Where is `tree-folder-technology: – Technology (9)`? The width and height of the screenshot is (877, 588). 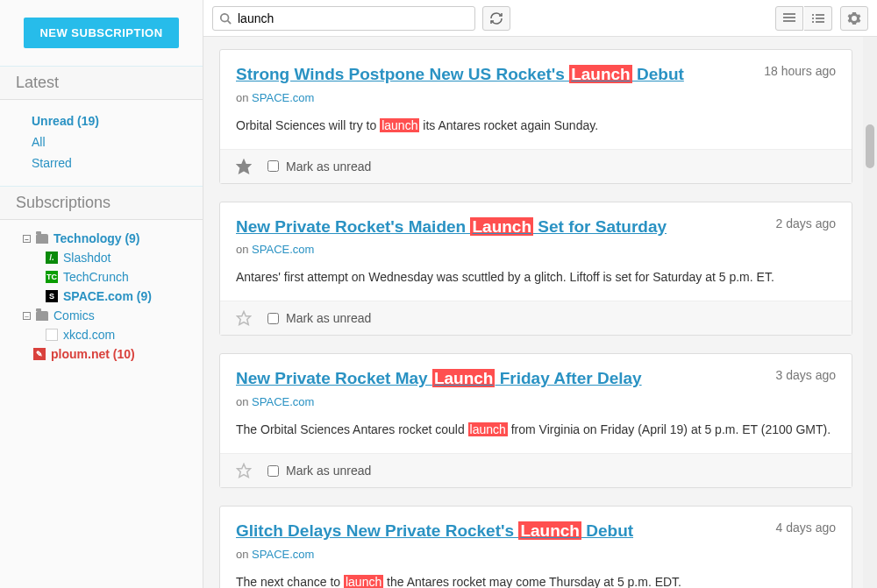 tree-folder-technology: – Technology (9) is located at coordinates (102, 238).